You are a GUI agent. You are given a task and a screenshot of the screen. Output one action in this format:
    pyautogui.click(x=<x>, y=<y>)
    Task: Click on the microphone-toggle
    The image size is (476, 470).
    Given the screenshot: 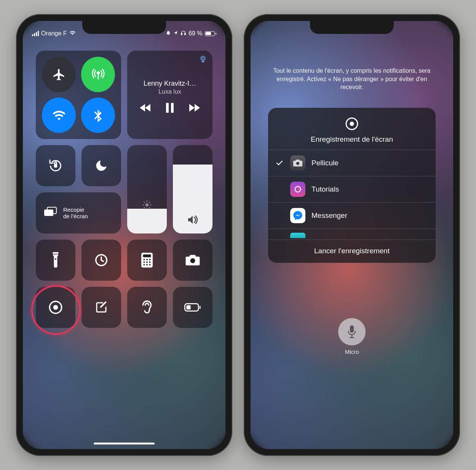 What is the action you would take?
    pyautogui.click(x=352, y=332)
    